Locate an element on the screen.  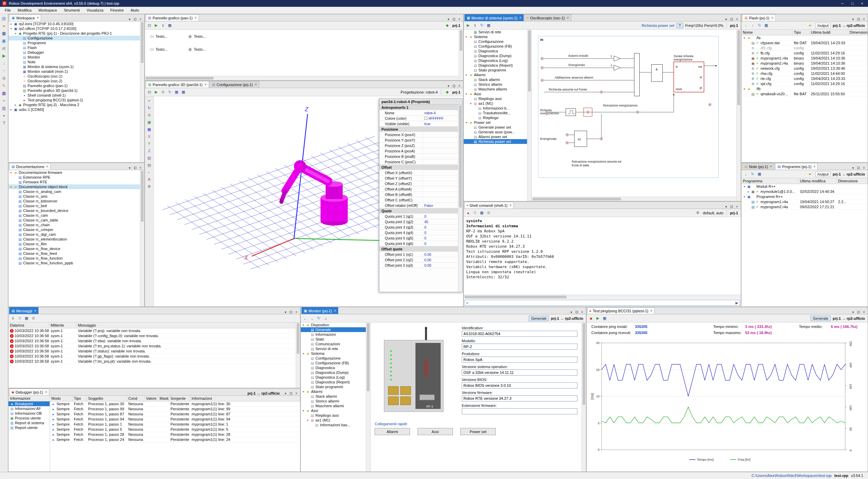
tree-item: ▤Classe rc_cam is located at coordinates (76, 215).